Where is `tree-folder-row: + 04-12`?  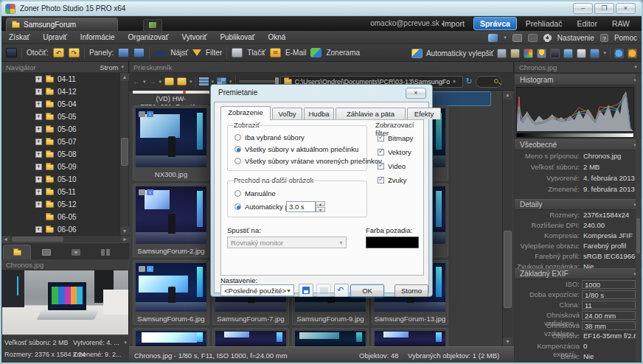
tree-folder-row: + 04-12 is located at coordinates (65, 91).